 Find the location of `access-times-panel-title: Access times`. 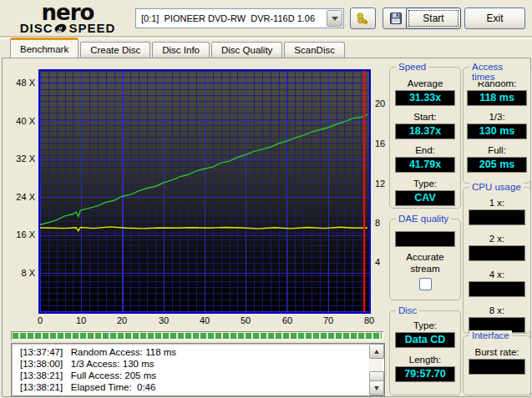

access-times-panel-title: Access times is located at coordinates (499, 72).